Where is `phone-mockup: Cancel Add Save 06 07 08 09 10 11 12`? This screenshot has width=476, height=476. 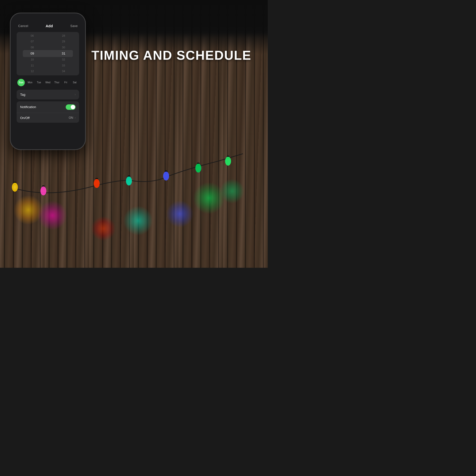 phone-mockup: Cancel Add Save 06 07 08 09 10 11 12 is located at coordinates (48, 81).